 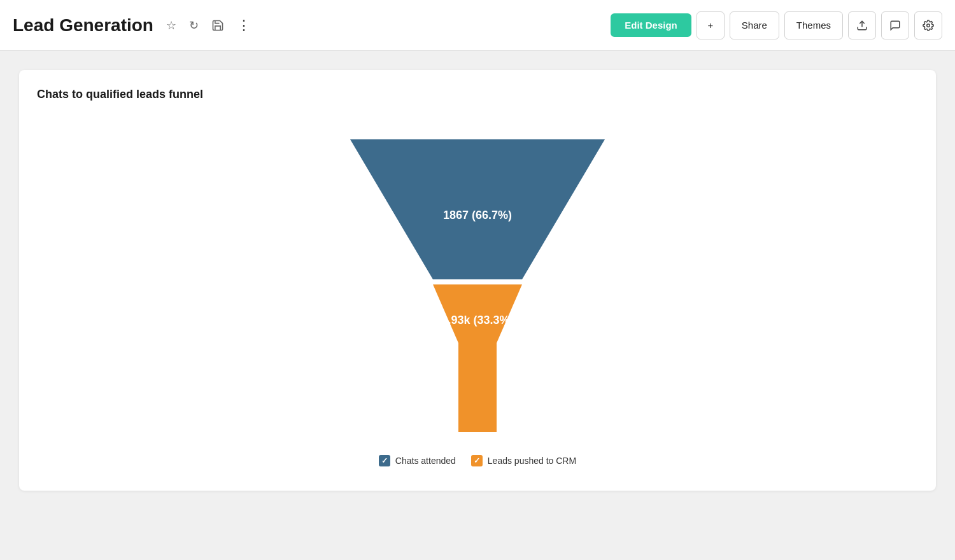 What do you see at coordinates (928, 25) in the screenshot?
I see `settings-button` at bounding box center [928, 25].